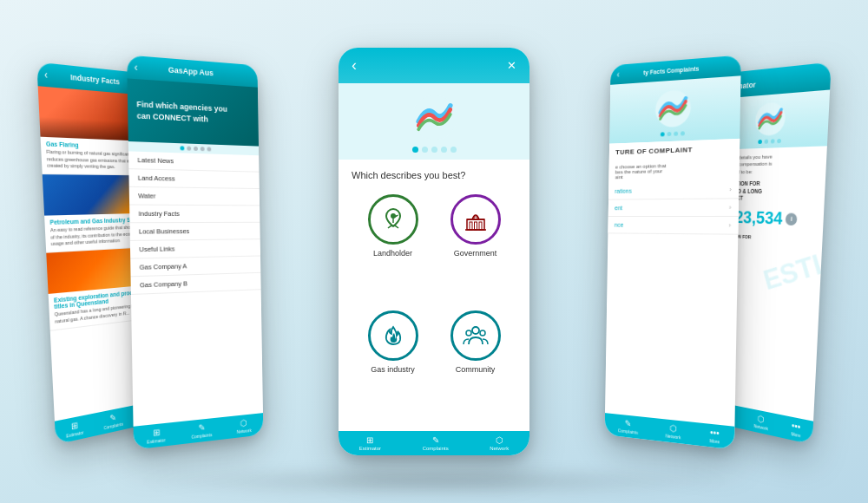 Image resolution: width=868 pixels, height=503 pixels. What do you see at coordinates (628, 427) in the screenshot?
I see `phone4-footer-complaints: ✎ Complaints` at bounding box center [628, 427].